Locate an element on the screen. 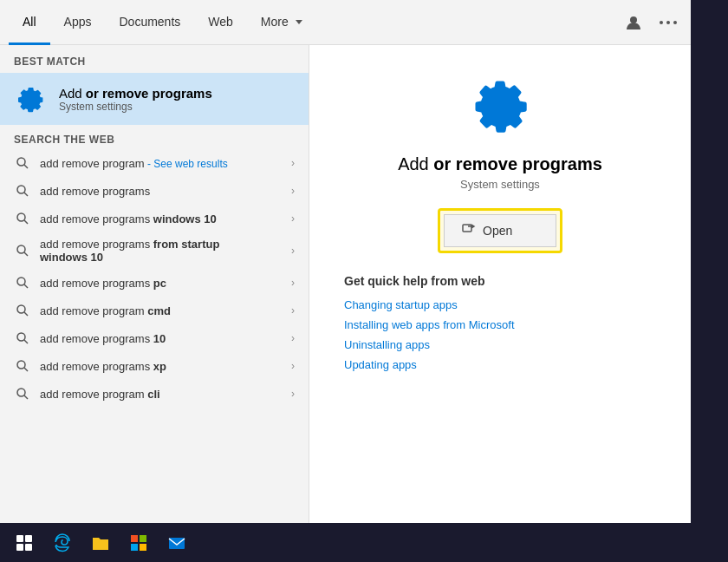 The height and width of the screenshot is (562, 728). quick-help-link-4: Updating apps is located at coordinates (430, 364).